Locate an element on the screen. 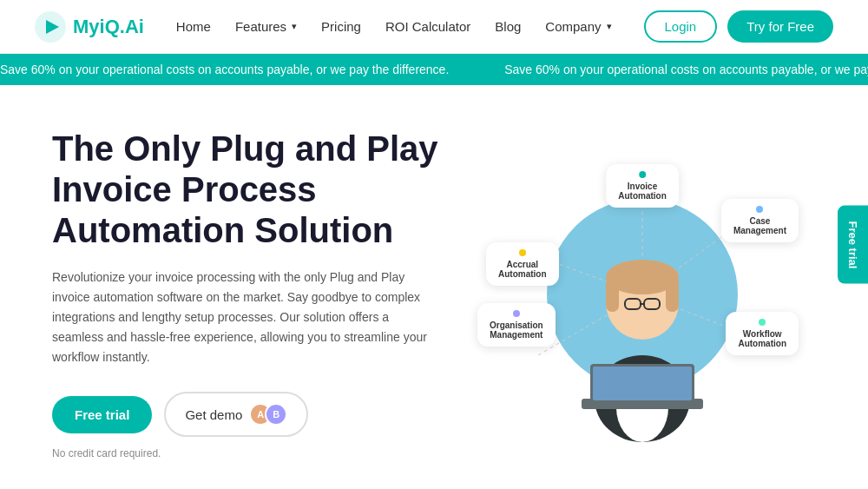 The image size is (868, 489). logo: MyiQ.Ai is located at coordinates (89, 27).